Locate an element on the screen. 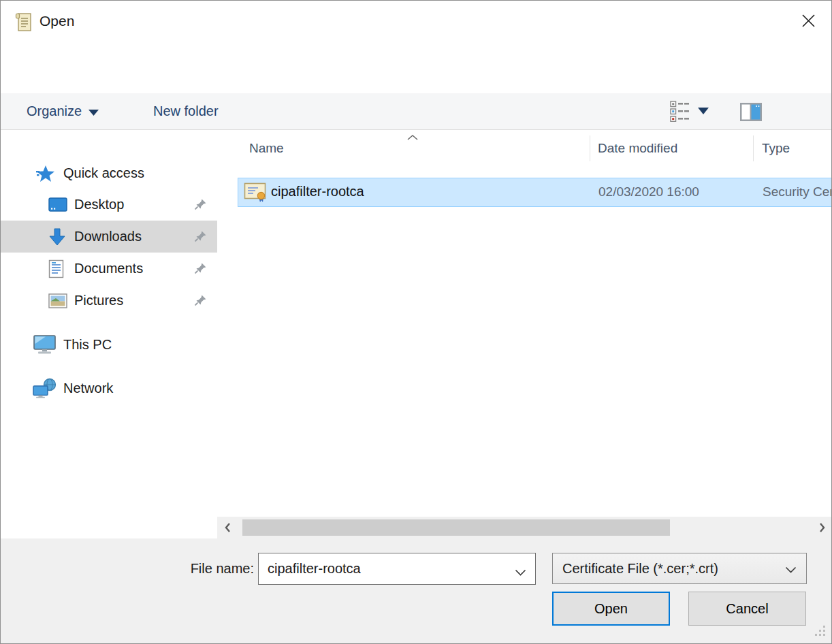 This screenshot has height=644, width=832. column-header-type: Type is located at coordinates (776, 148).